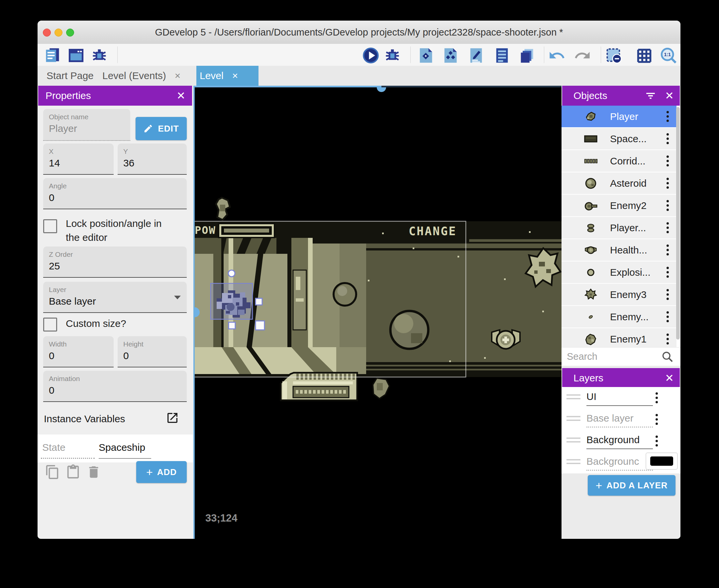 The height and width of the screenshot is (588, 719). Describe the element at coordinates (502, 56) in the screenshot. I see `events-list-icon` at that location.